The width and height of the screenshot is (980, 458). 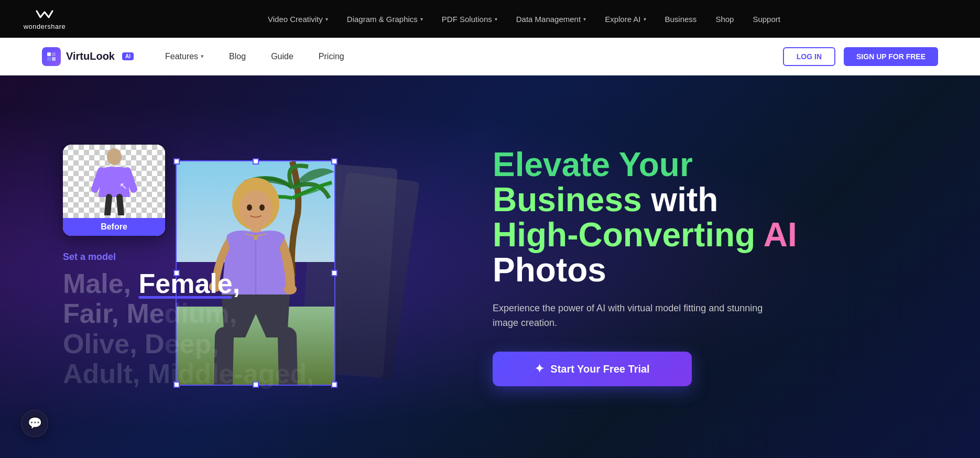 I want to click on star-icon: ✦, so click(x=539, y=369).